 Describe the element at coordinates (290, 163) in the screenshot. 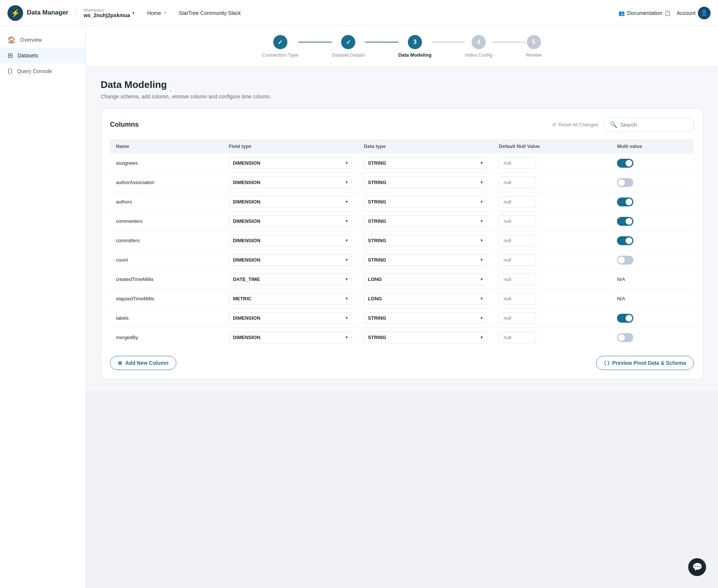

I see `cell-field-type: DIMENSION▾` at that location.